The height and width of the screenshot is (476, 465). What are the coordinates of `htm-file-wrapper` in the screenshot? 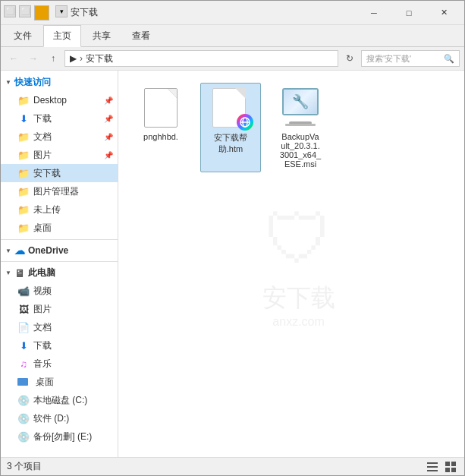 It's located at (231, 108).